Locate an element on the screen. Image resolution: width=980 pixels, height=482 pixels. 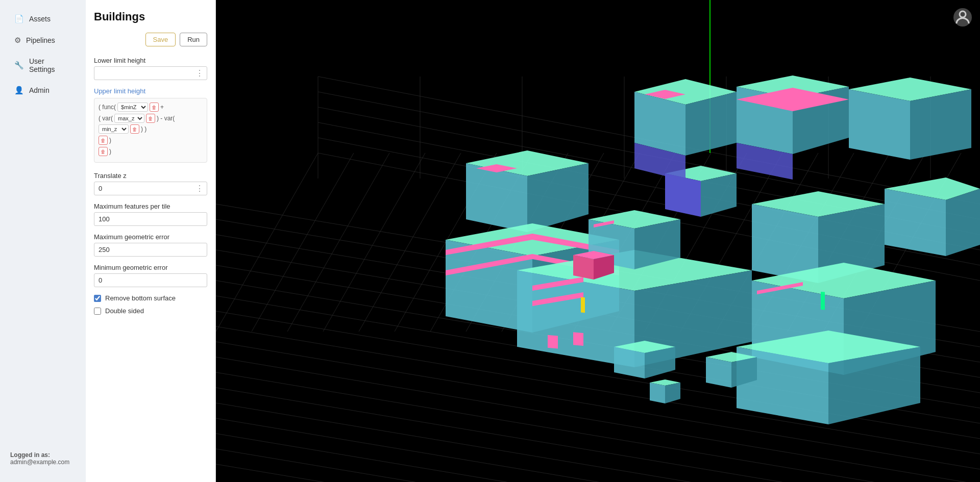
upper-limit-expr-container: ( func( $minZ $maxZ 🗑 + ( var( max_z min… is located at coordinates (151, 131).